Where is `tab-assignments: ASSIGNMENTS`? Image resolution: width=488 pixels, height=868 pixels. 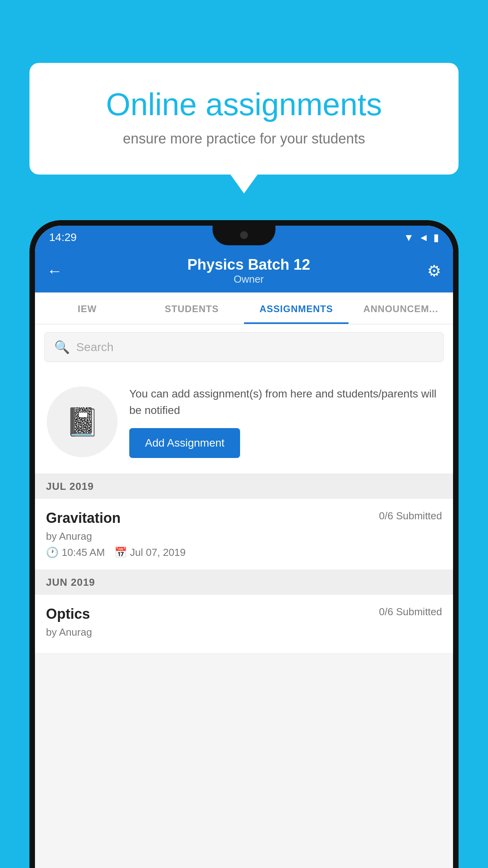
tab-assignments: ASSIGNMENTS is located at coordinates (296, 308).